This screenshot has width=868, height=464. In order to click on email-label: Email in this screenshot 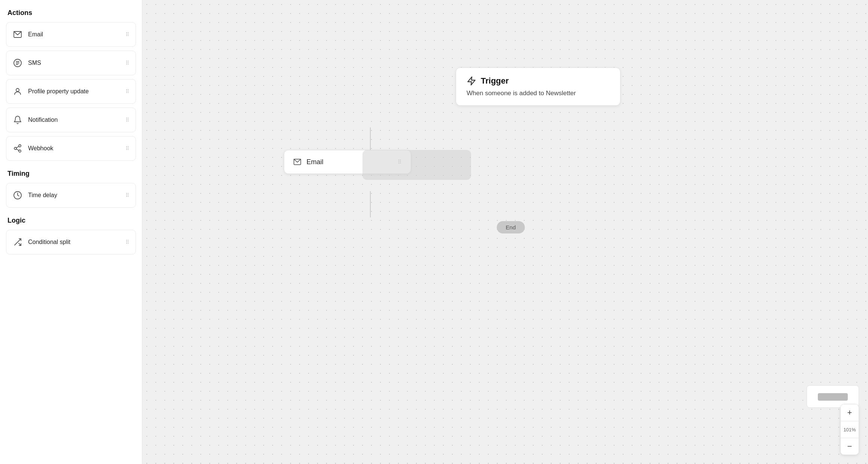, I will do `click(36, 34)`.